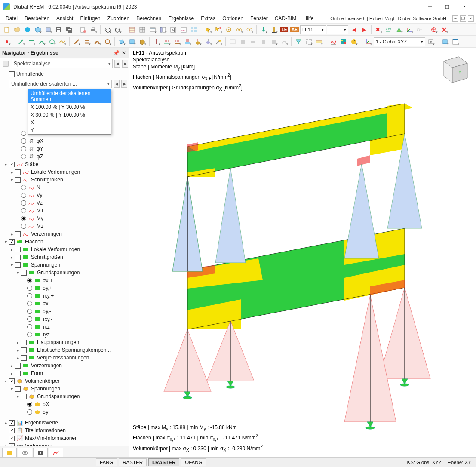  What do you see at coordinates (64, 319) in the screenshot?
I see `tree-txy-minus: τxy,-` at bounding box center [64, 319].